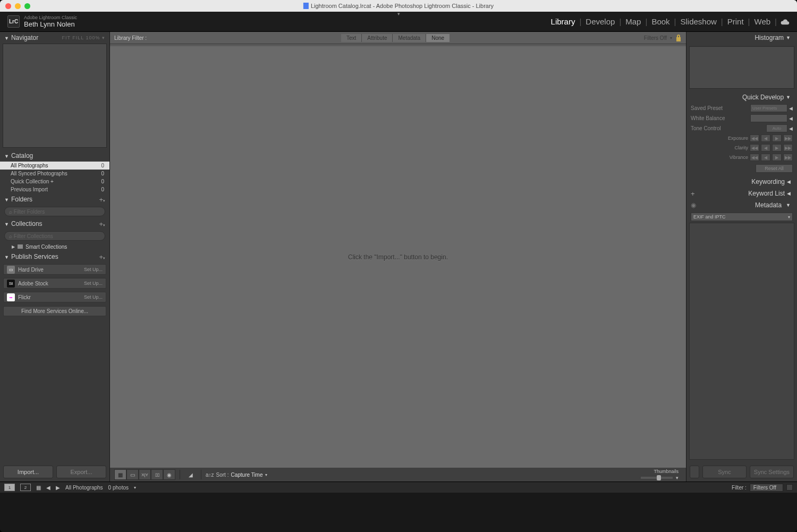  Describe the element at coordinates (48, 488) in the screenshot. I see `nav-back-icon: ◀` at that location.